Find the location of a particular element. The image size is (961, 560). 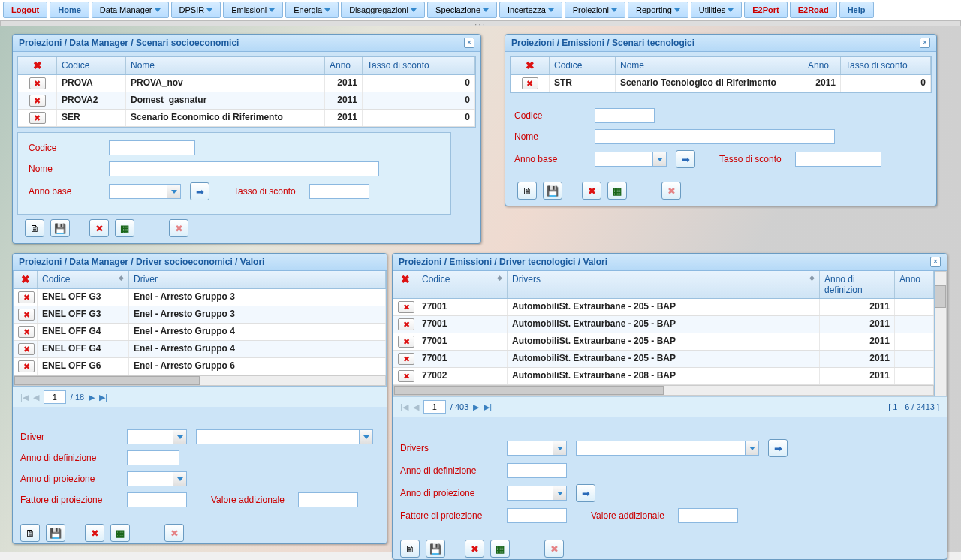

table-row: ✖PROVA2Domest_gasnatur20110 is located at coordinates (246, 101).